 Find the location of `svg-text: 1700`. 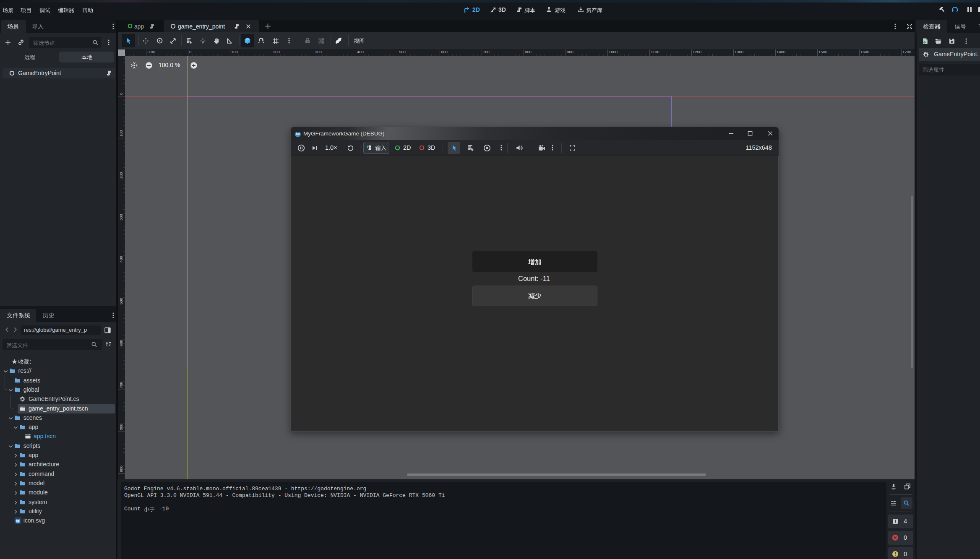

svg-text: 1700 is located at coordinates (907, 52).